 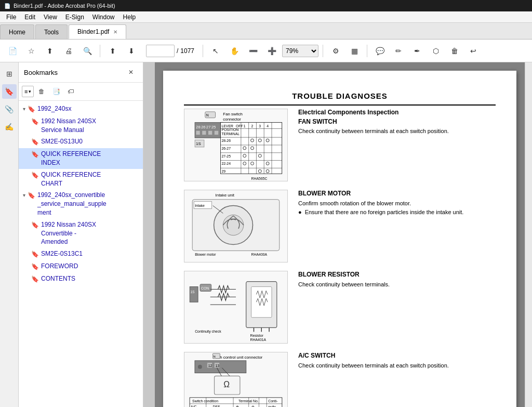 I want to click on vertical-scrollbar, so click(x=528, y=235).